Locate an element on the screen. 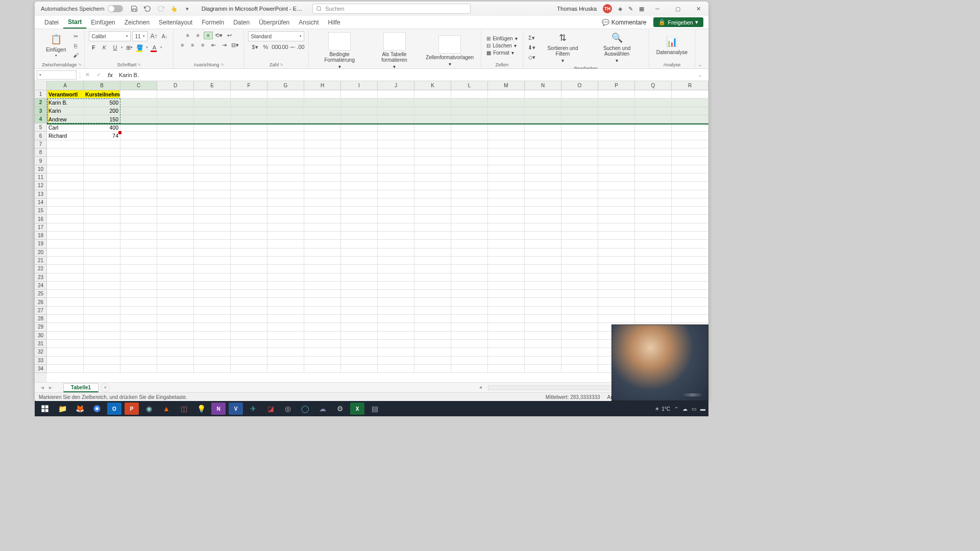 The width and height of the screenshot is (980, 551). tab-zeichnen: Zeichnen is located at coordinates (137, 22).